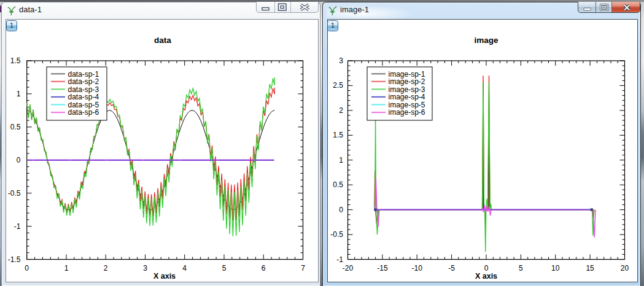 This screenshot has height=286, width=644. I want to click on svg-text: -20, so click(348, 268).